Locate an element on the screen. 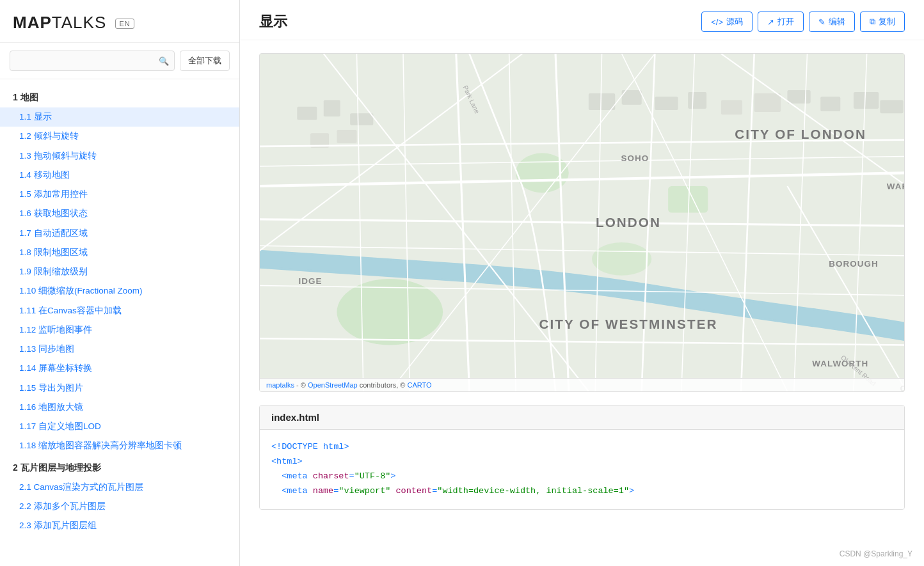 The image size is (924, 566). logo-en-badge: EN is located at coordinates (124, 24).